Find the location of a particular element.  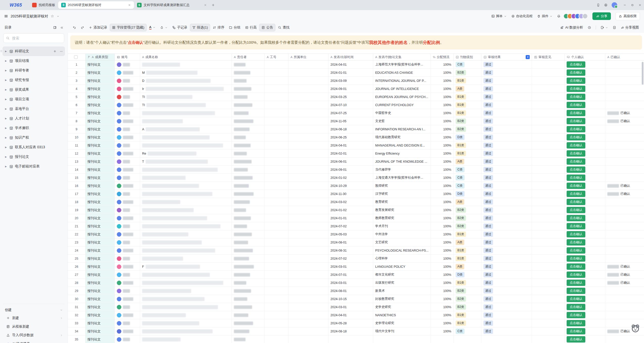

cell-num: 3 is located at coordinates (77, 81).